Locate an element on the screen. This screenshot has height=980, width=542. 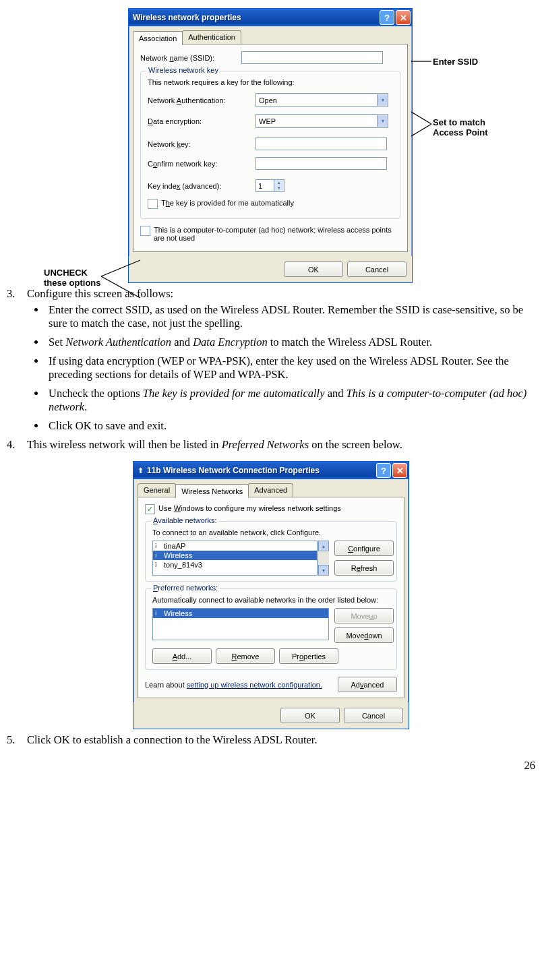
refresh-button: Refresh is located at coordinates (364, 568).